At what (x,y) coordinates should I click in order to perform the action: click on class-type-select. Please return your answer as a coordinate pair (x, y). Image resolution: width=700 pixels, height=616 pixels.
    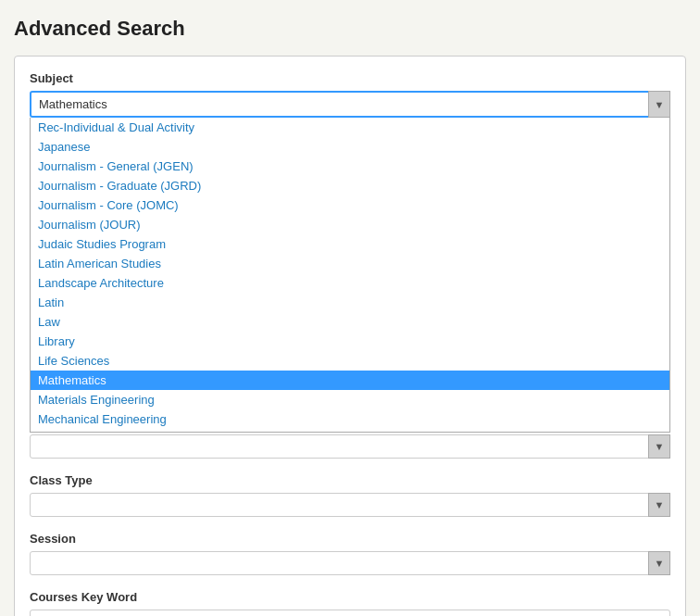
    Looking at the image, I should click on (350, 505).